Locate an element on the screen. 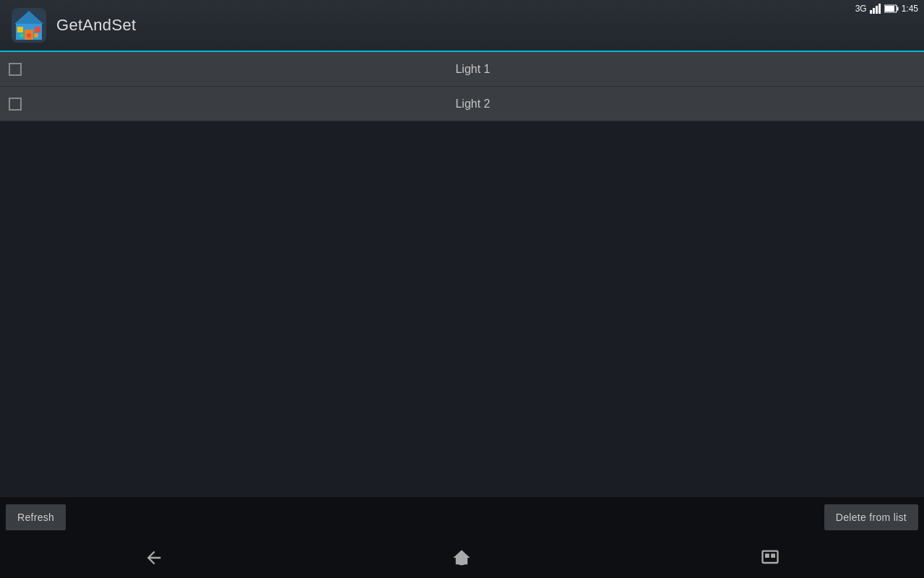  app-bar: GetAndSet is located at coordinates (462, 26).